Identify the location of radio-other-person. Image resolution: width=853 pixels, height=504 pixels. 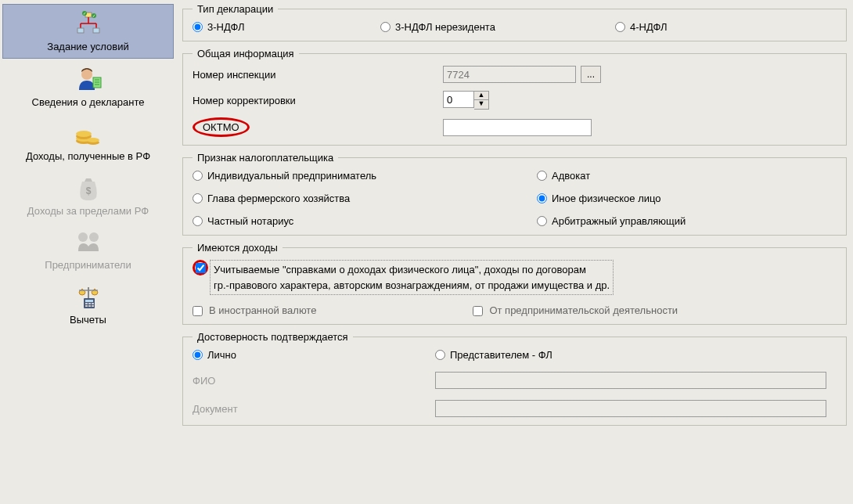
(542, 199).